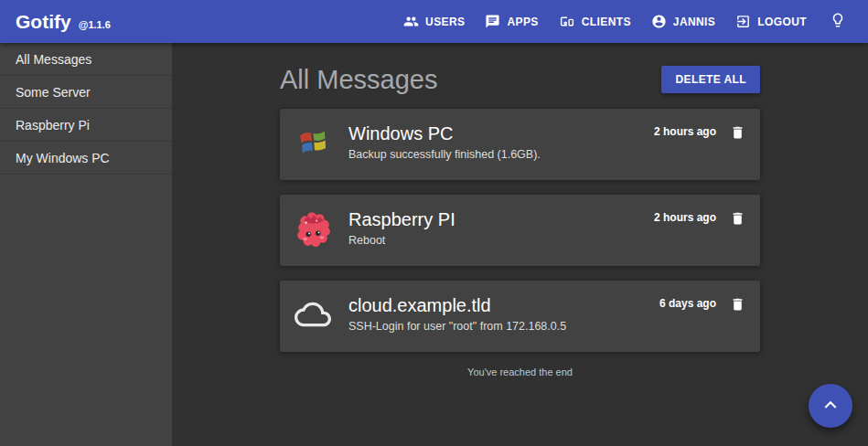 The width and height of the screenshot is (868, 446). What do you see at coordinates (520, 230) in the screenshot?
I see `message-card: Raspberry PI Reboot 2 hours ago` at bounding box center [520, 230].